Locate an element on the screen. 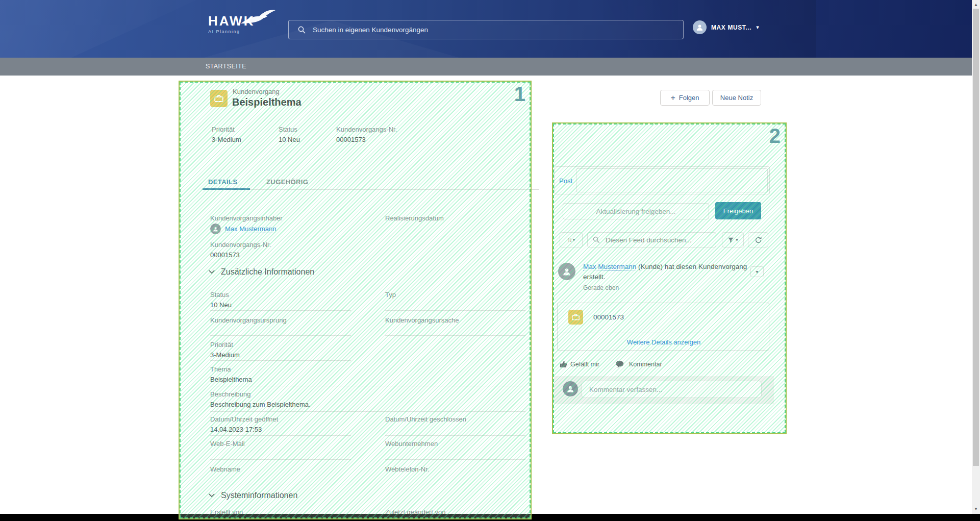 This screenshot has height=521, width=980. highlight-label: Status is located at coordinates (289, 130).